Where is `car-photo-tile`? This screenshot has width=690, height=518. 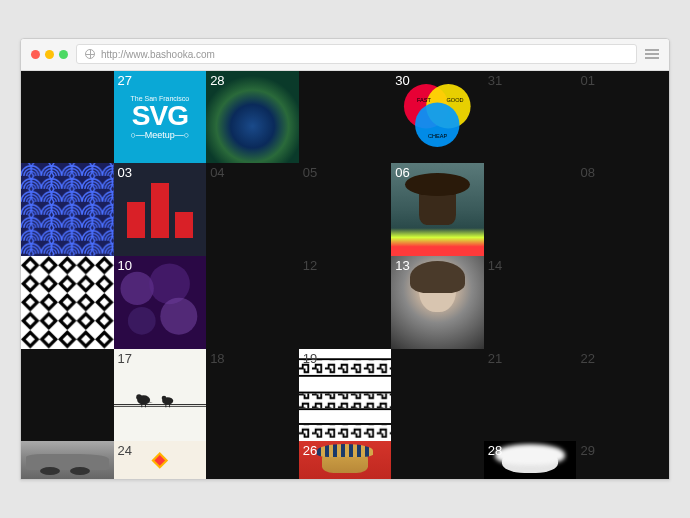 car-photo-tile is located at coordinates (68, 460).